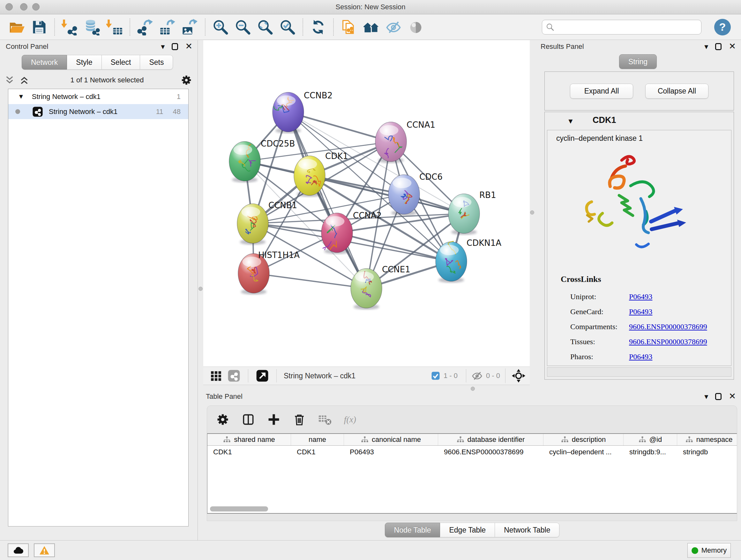 This screenshot has width=741, height=560. What do you see at coordinates (274, 420) in the screenshot?
I see `add-column-button` at bounding box center [274, 420].